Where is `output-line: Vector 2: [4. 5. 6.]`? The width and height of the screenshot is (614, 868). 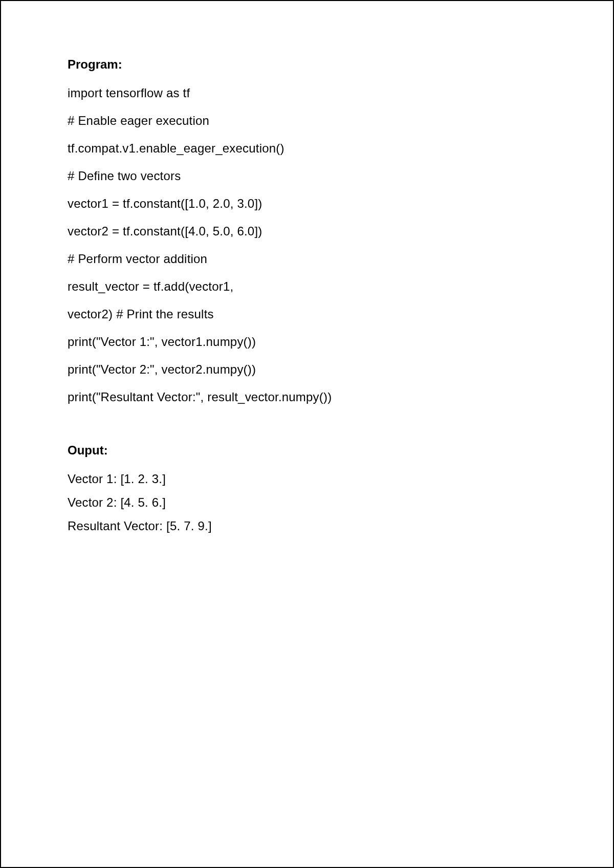 output-line: Vector 2: [4. 5. 6.] is located at coordinates (307, 503).